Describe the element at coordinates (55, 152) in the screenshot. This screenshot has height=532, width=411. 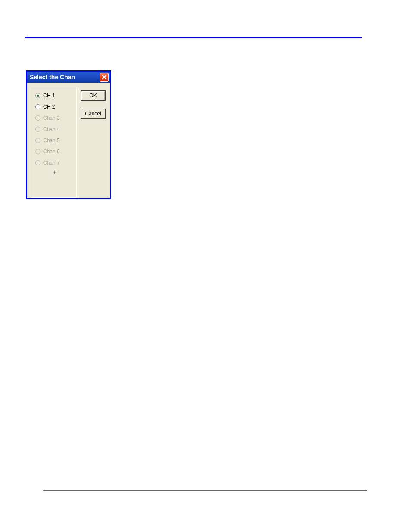
I see `radio-item-ch6: Chan 6` at that location.